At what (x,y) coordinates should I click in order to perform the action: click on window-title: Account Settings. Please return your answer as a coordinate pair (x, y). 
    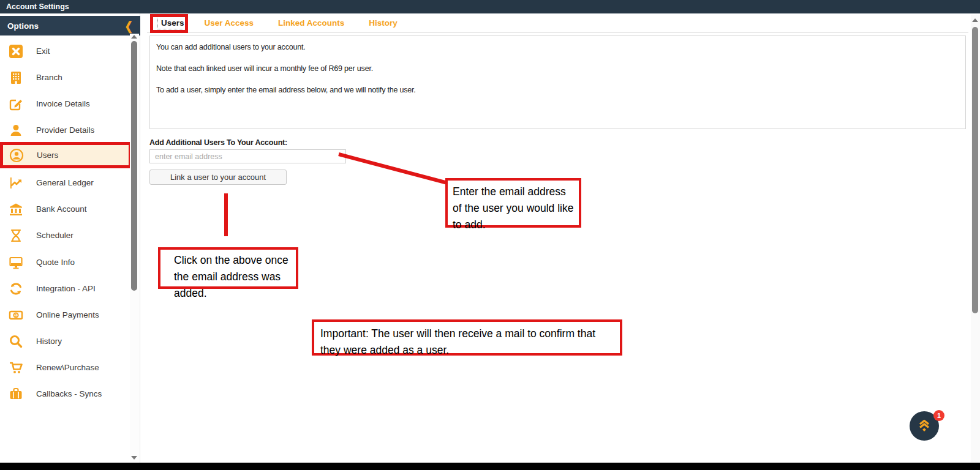
    Looking at the image, I should click on (490, 7).